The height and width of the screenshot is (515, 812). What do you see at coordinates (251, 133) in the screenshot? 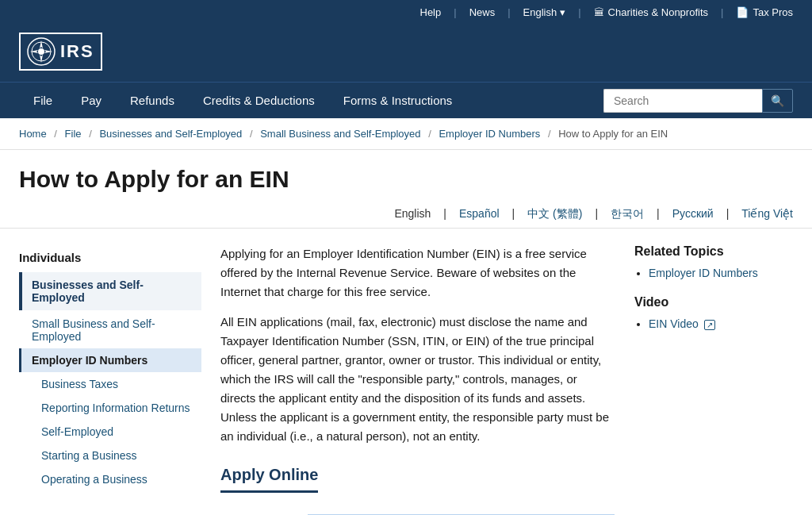
I see `breadcrumb-sep-3: /` at bounding box center [251, 133].